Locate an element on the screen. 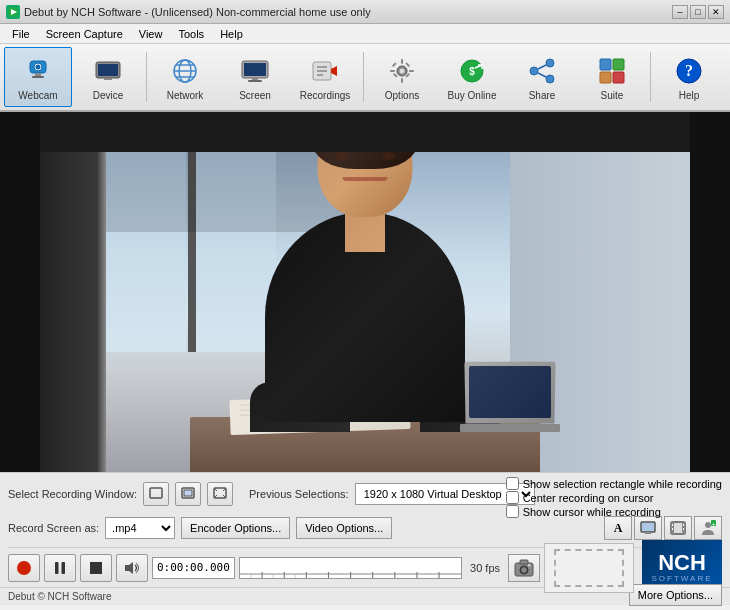 This screenshot has height=610, width=730. options-label: Options is located at coordinates (402, 96).